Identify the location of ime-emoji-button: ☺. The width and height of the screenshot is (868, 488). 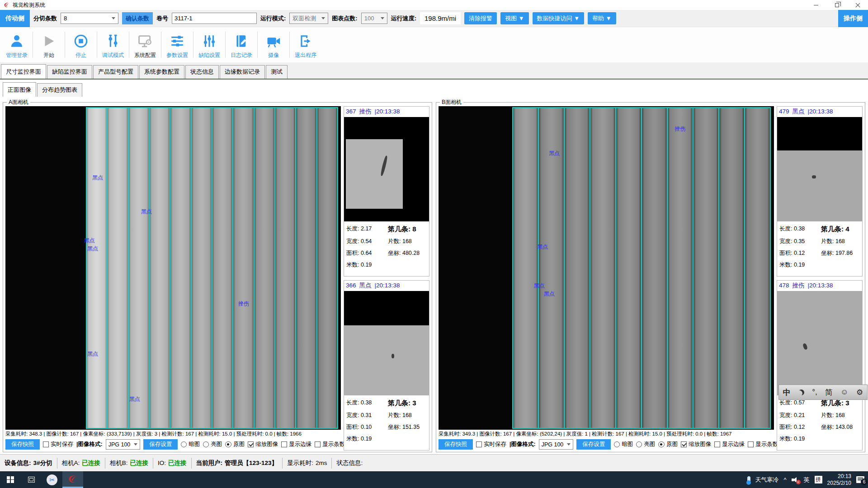
(844, 392).